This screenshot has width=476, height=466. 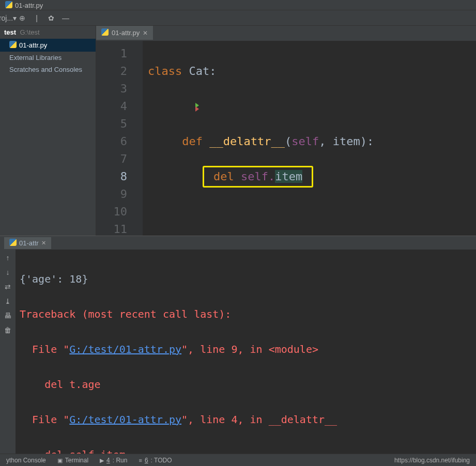 I want to click on item-label: Scratches and Consoles, so click(x=45, y=69).